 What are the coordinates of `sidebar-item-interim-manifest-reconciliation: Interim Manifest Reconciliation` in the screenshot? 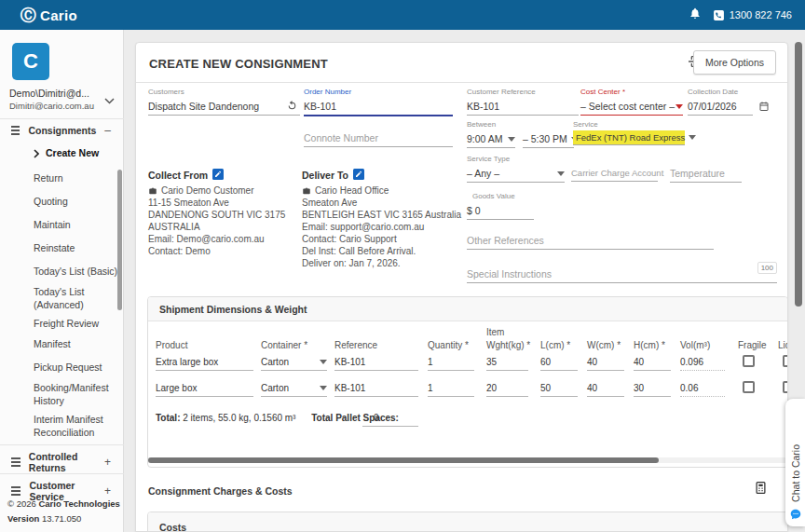 It's located at (76, 427).